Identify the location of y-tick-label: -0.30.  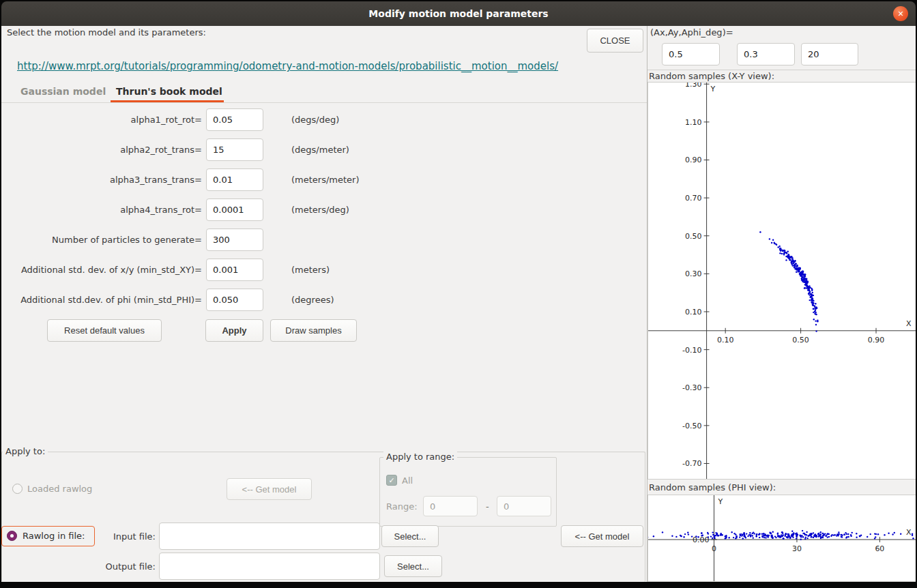
(692, 387).